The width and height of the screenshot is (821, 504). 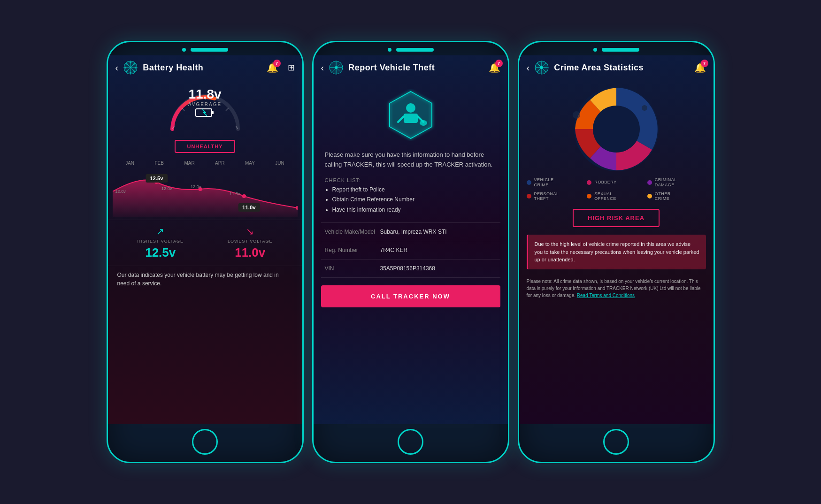 I want to click on theft-description: Please make sure you have this informati…, so click(x=411, y=160).